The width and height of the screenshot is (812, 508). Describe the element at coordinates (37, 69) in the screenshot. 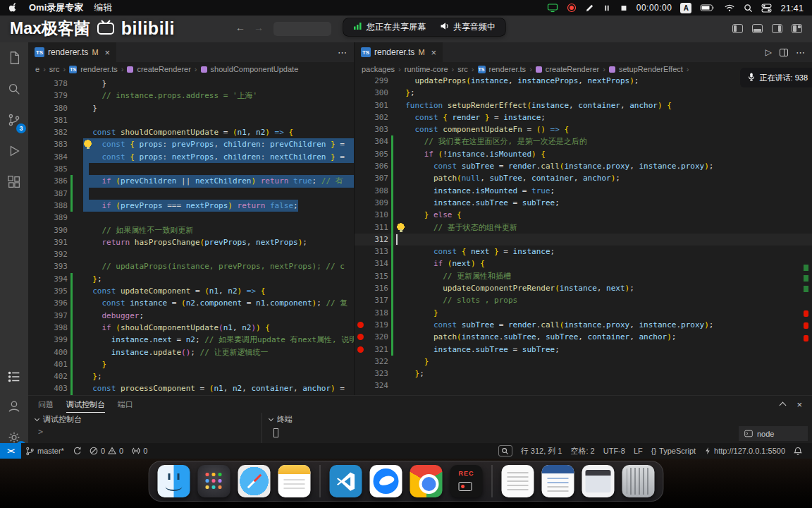

I see `breadcrumb-item: e` at that location.